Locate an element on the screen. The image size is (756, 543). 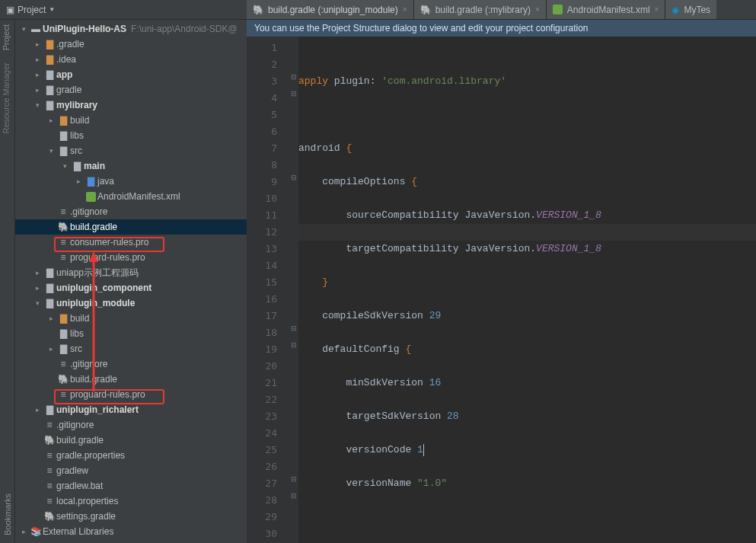
tree-libs2: ▇libs is located at coordinates (131, 334).